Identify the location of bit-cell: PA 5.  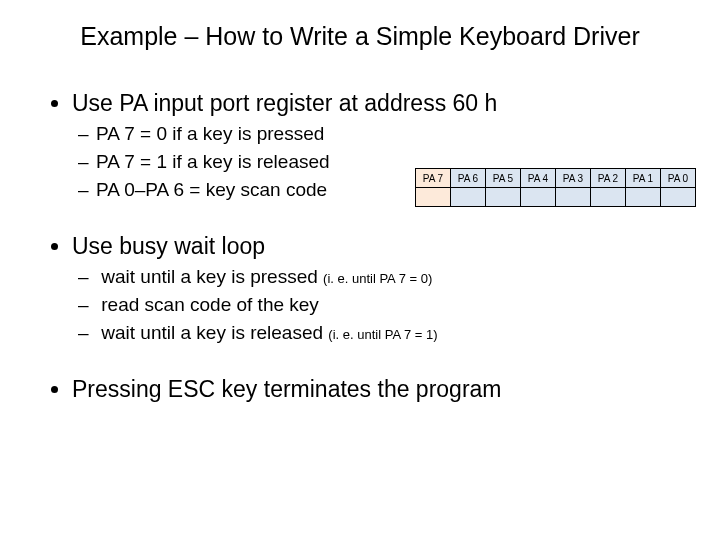
(504, 178).